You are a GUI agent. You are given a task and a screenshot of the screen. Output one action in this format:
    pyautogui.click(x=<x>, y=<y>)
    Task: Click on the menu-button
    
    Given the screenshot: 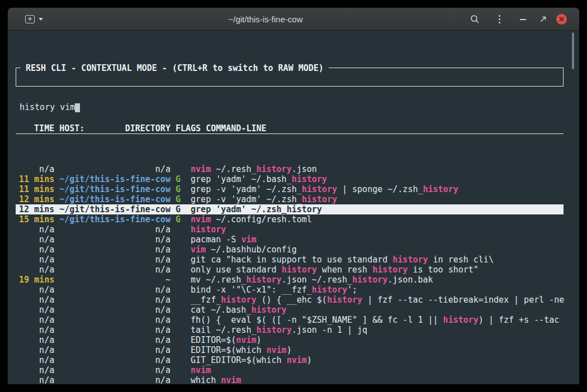 What is the action you would take?
    pyautogui.click(x=499, y=20)
    